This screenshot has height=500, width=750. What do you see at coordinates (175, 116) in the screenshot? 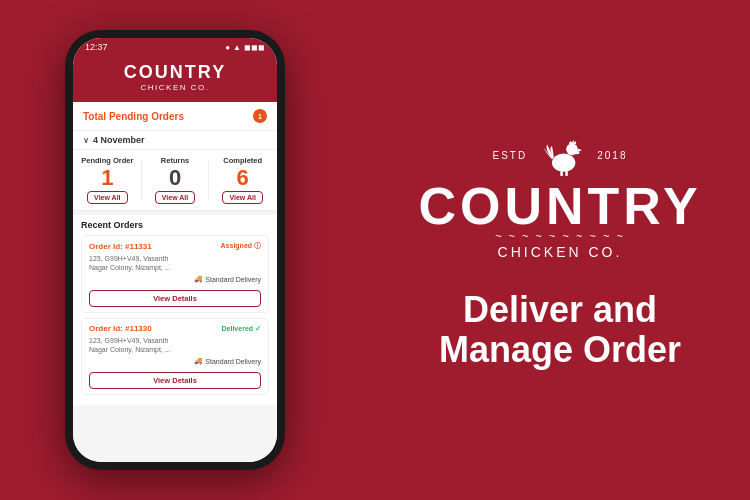
I see `pending-header: Total Pending Orders 1` at bounding box center [175, 116].